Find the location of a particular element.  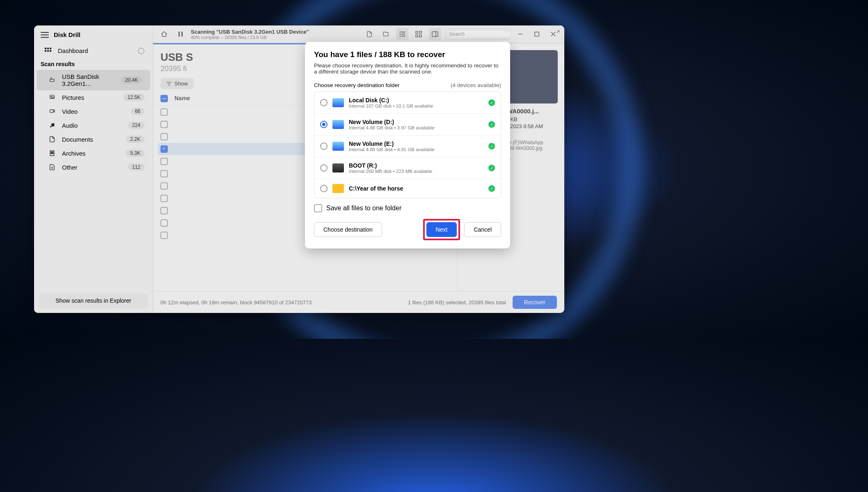

destination-c-year-of-the-horse: C:\Year of the horse✓ is located at coordinates (408, 189).